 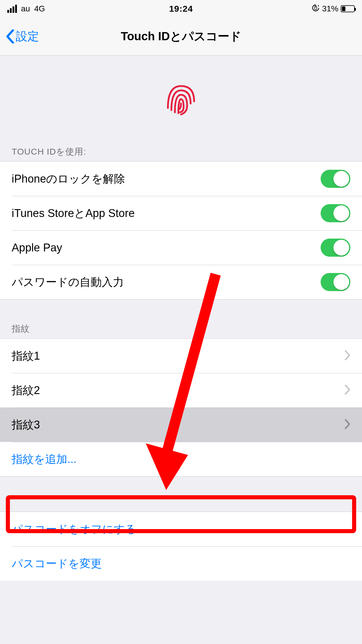 What do you see at coordinates (181, 99) in the screenshot?
I see `fingerprint-icon` at bounding box center [181, 99].